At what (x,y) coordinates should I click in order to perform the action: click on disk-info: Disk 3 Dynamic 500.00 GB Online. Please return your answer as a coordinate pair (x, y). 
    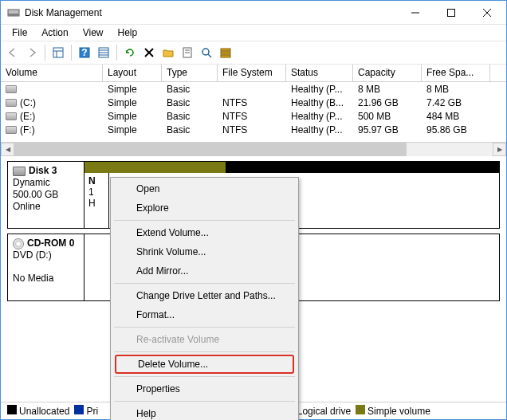
    Looking at the image, I should click on (46, 194).